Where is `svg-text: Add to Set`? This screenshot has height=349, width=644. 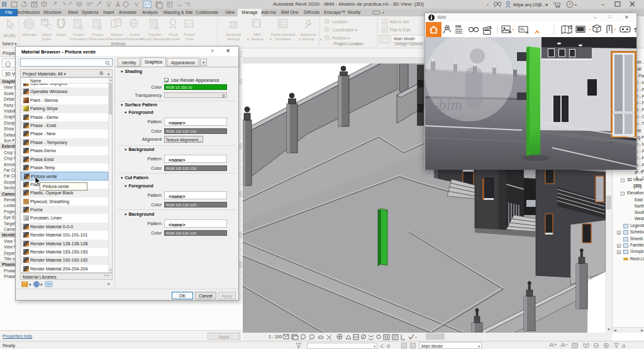
svg-text: Add to Set is located at coordinates (400, 21).